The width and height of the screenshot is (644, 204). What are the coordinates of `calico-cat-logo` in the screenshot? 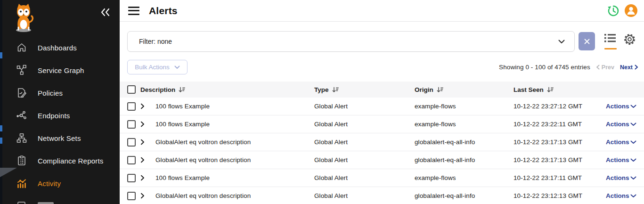 It's located at (24, 18).